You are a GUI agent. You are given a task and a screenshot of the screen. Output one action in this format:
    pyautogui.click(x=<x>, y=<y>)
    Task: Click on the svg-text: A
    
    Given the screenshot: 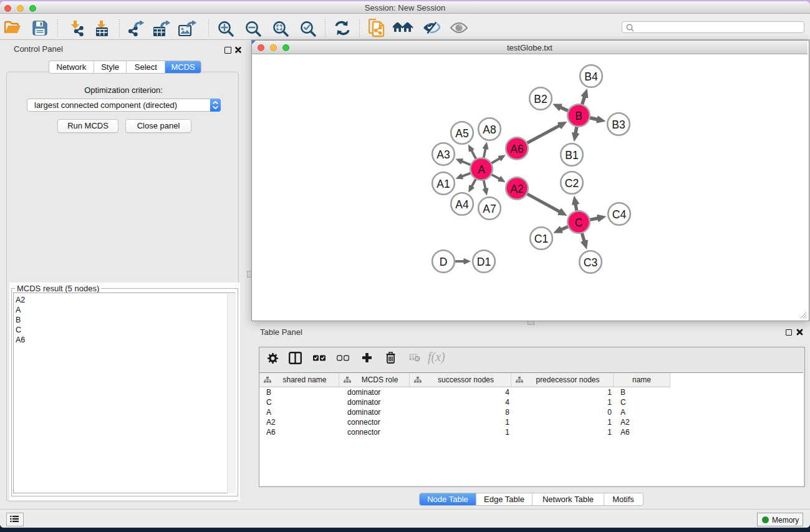 What is the action you would take?
    pyautogui.click(x=481, y=170)
    